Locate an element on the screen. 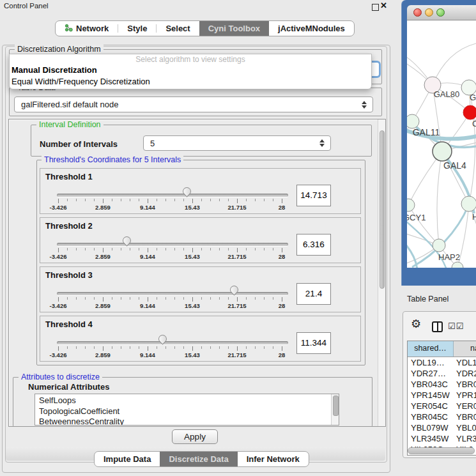  cell-shared-name: YBR045C is located at coordinates (431, 417).